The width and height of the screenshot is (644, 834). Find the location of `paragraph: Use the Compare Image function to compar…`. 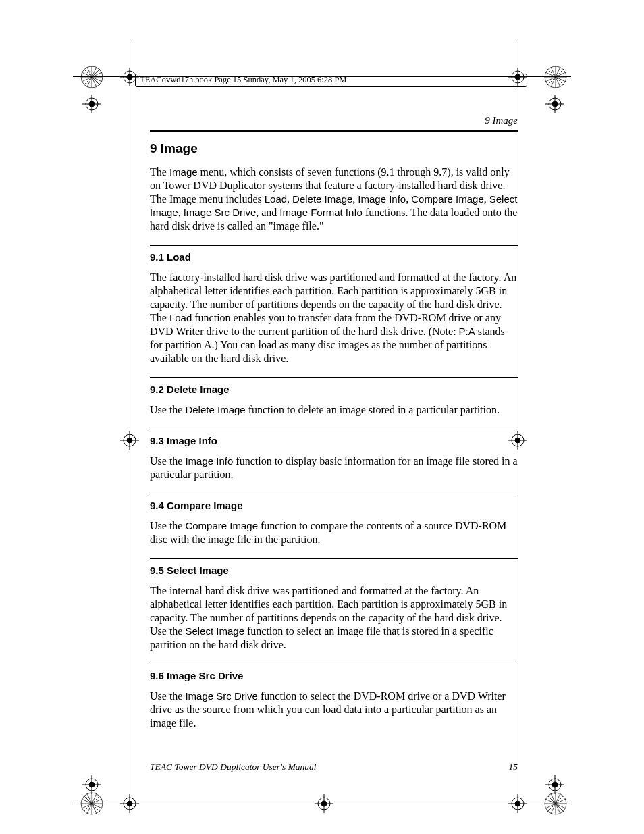

paragraph: Use the Compare Image function to compar… is located at coordinates (333, 533).